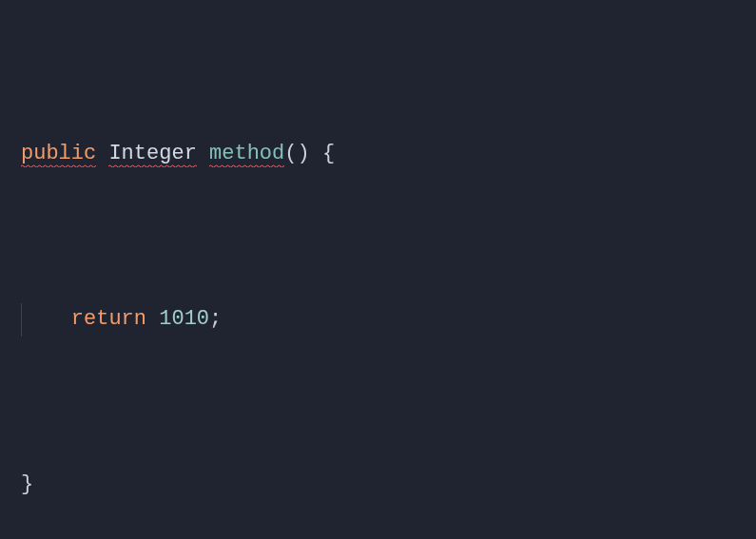 Image resolution: width=756 pixels, height=539 pixels. What do you see at coordinates (152, 154) in the screenshot?
I see `type-integer: Integer` at bounding box center [152, 154].